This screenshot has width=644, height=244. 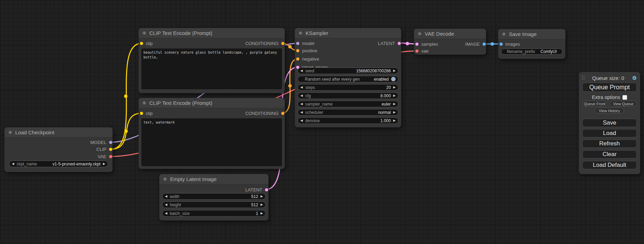 What do you see at coordinates (583, 78) in the screenshot?
I see `drag-handle-icon` at bounding box center [583, 78].